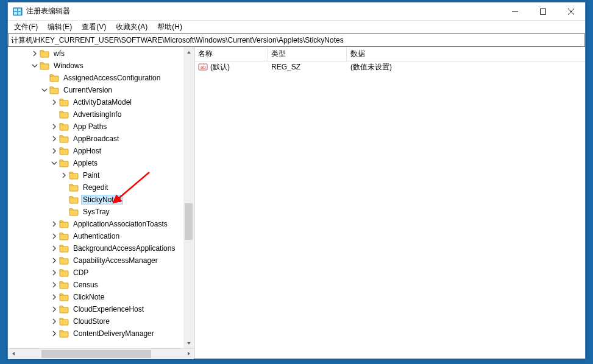 Image resolution: width=593 pixels, height=364 pixels. What do you see at coordinates (189, 222) in the screenshot?
I see `vscroll-thumb` at bounding box center [189, 222].